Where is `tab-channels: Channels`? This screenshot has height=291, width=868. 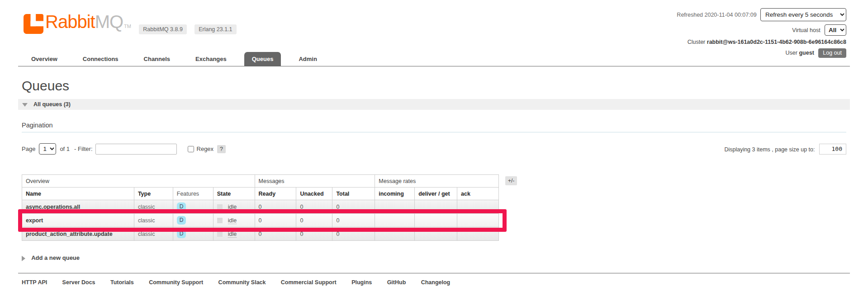 tab-channels: Channels is located at coordinates (157, 59).